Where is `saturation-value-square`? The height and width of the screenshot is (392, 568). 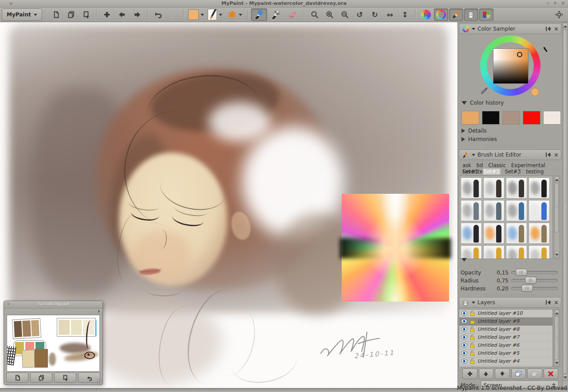
saturation-value-square is located at coordinates (511, 66).